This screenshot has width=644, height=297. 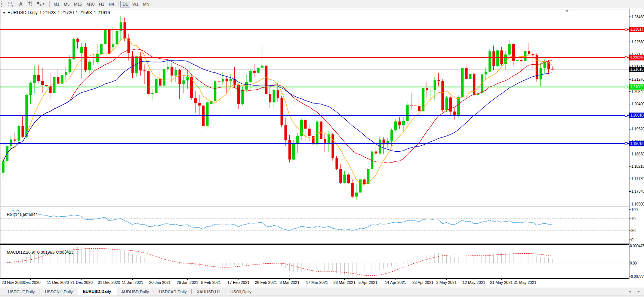 I want to click on level-price-tag-label: 1.20010, so click(x=637, y=115).